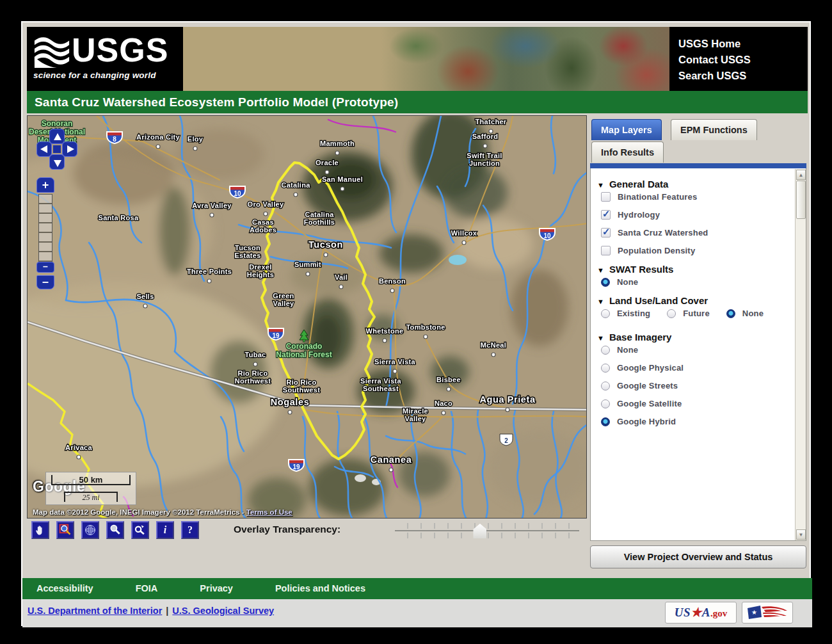 The image size is (832, 644). What do you see at coordinates (57, 162) in the screenshot?
I see `pan-down-button` at bounding box center [57, 162].